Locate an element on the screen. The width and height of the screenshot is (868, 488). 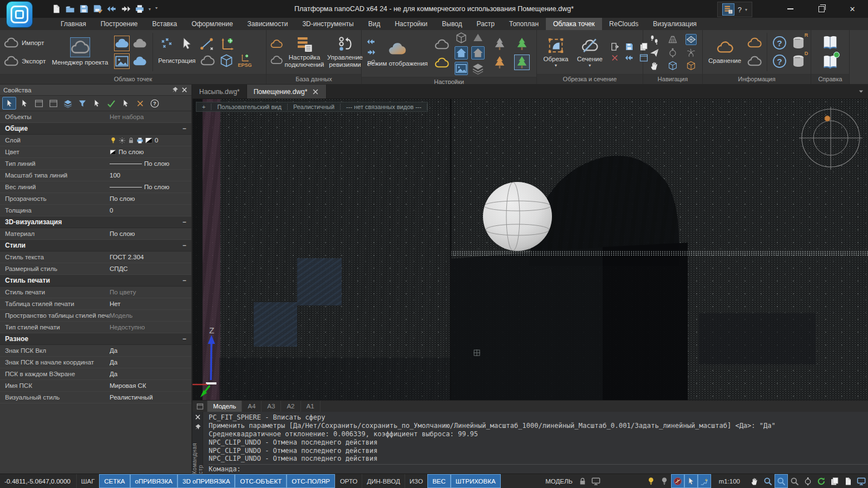
section-dropdown-icon: ▼ is located at coordinates (590, 66).